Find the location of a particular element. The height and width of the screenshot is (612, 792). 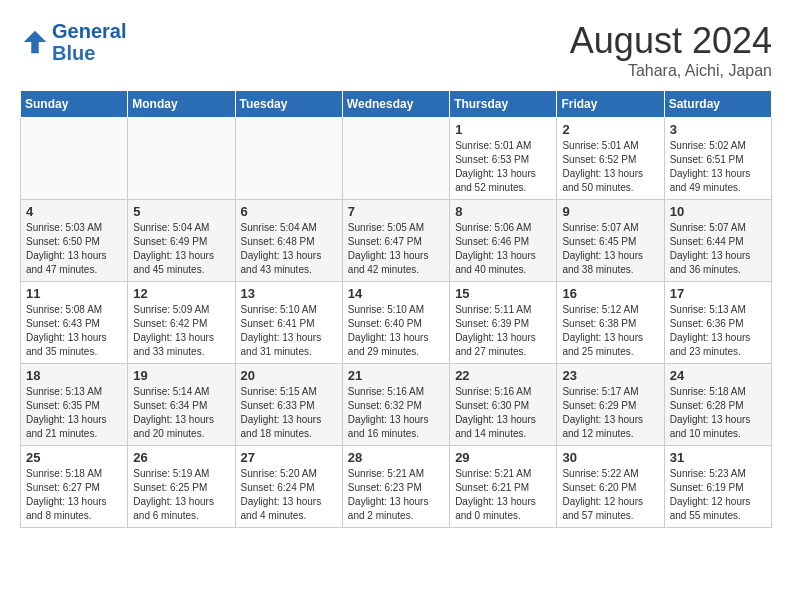

day-info: Sunset: 6:38 PM is located at coordinates (610, 324).